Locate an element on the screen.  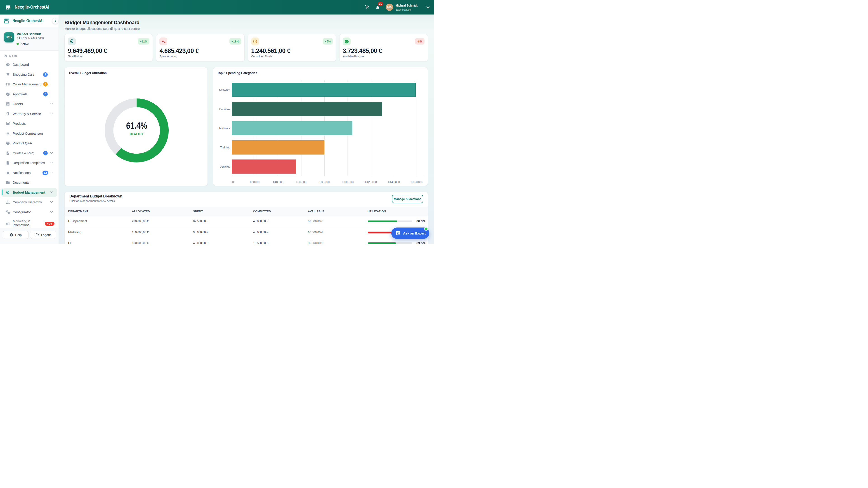
svg-text: €60.000 is located at coordinates (301, 182).